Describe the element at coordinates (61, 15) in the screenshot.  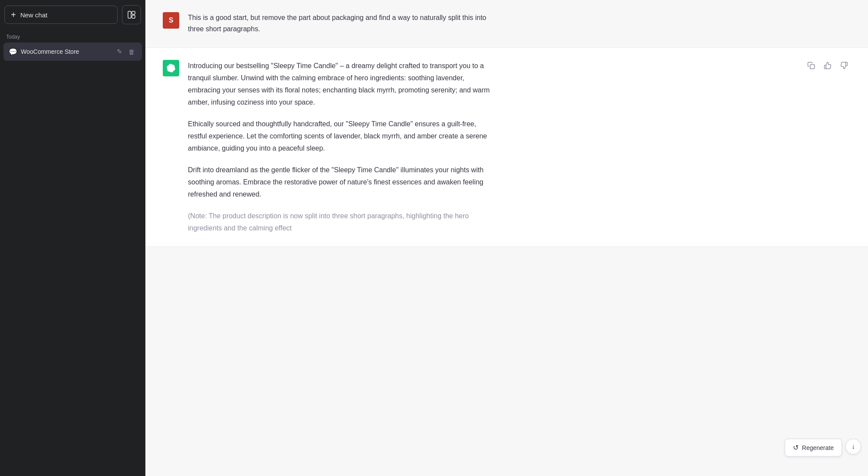
I see `new-chat-button: + New chat` at that location.